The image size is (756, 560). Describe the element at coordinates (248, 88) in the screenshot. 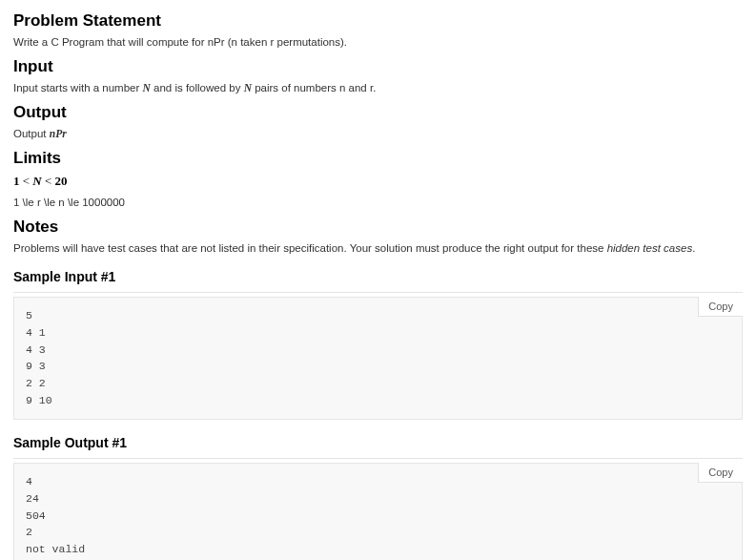

I see `input-symbol-n-2: N` at that location.